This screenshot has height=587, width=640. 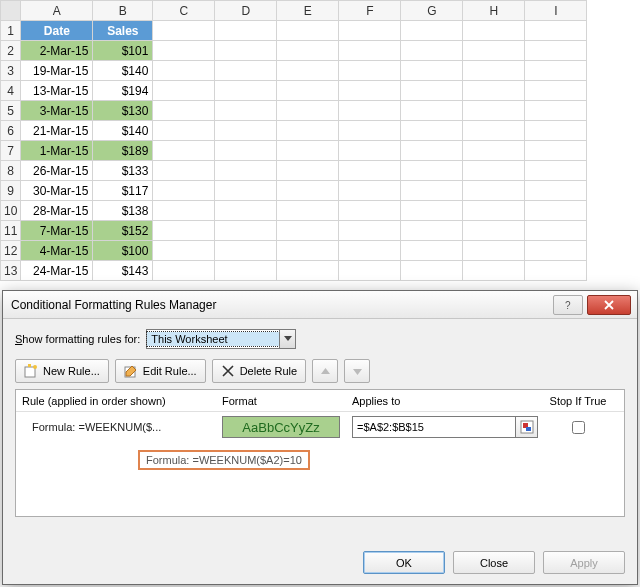 I want to click on row-header: 6, so click(x=11, y=131).